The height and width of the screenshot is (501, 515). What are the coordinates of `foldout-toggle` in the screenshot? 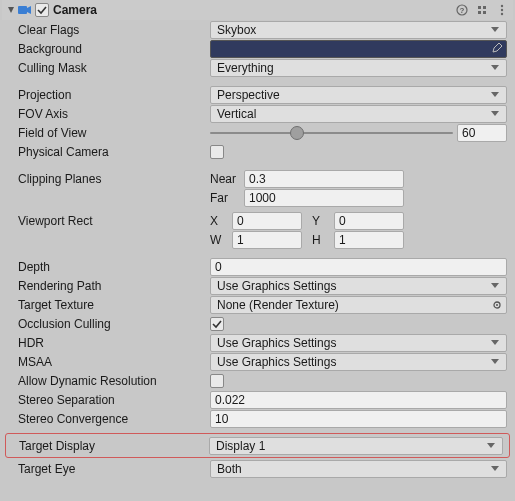 It's located at (11, 10).